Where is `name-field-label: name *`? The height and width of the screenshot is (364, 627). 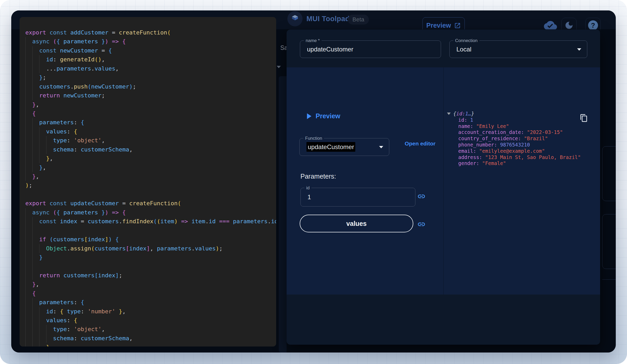 name-field-label: name * is located at coordinates (313, 41).